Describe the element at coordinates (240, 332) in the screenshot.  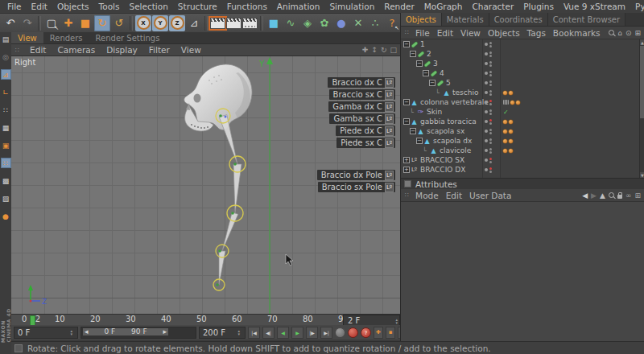
I see `spinner-icon: ▴▾` at that location.